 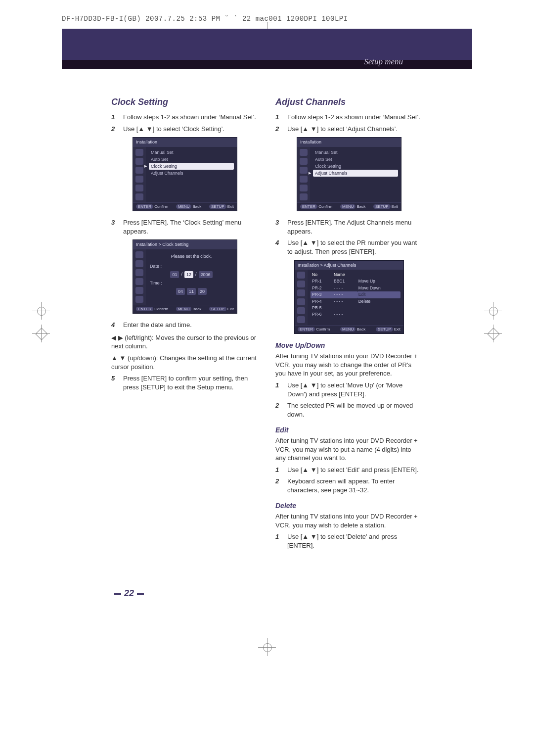 What do you see at coordinates (349, 265) in the screenshot?
I see `osd4-title: Installation > Adjust Channels` at bounding box center [349, 265].